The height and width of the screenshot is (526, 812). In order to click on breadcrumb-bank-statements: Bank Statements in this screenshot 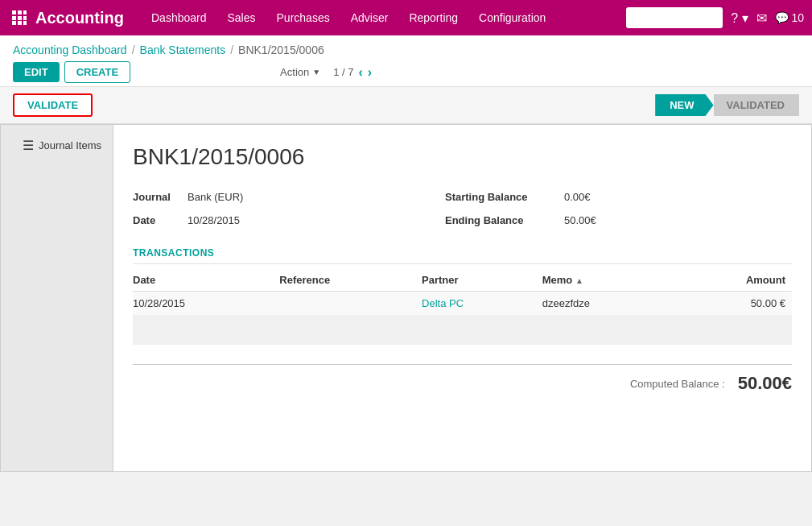, I will do `click(183, 50)`.